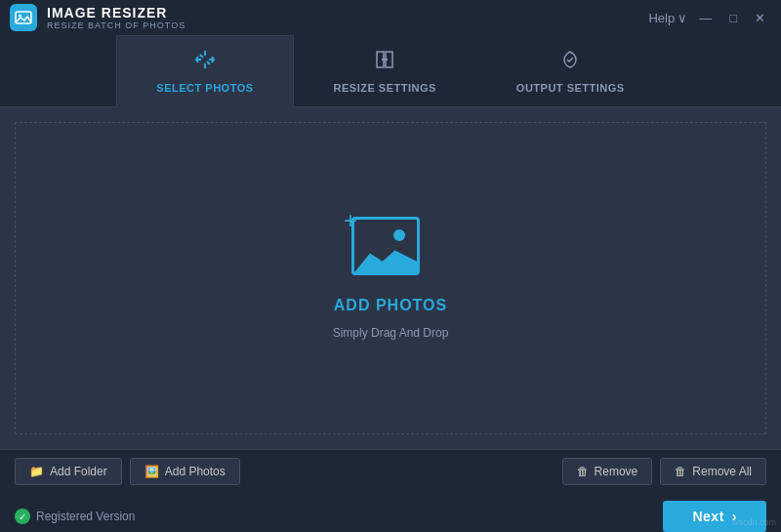 The image size is (781, 532). I want to click on output-settings-label: OUTPUT SETTINGS, so click(570, 88).